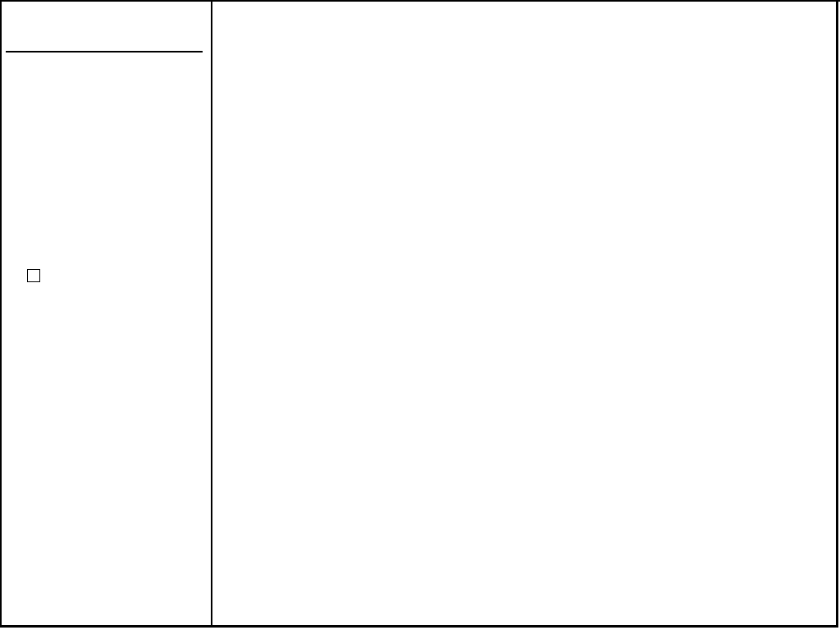 This screenshot has width=840, height=630. Describe the element at coordinates (419, 627) in the screenshot. I see `window-frame-bottom` at that location.